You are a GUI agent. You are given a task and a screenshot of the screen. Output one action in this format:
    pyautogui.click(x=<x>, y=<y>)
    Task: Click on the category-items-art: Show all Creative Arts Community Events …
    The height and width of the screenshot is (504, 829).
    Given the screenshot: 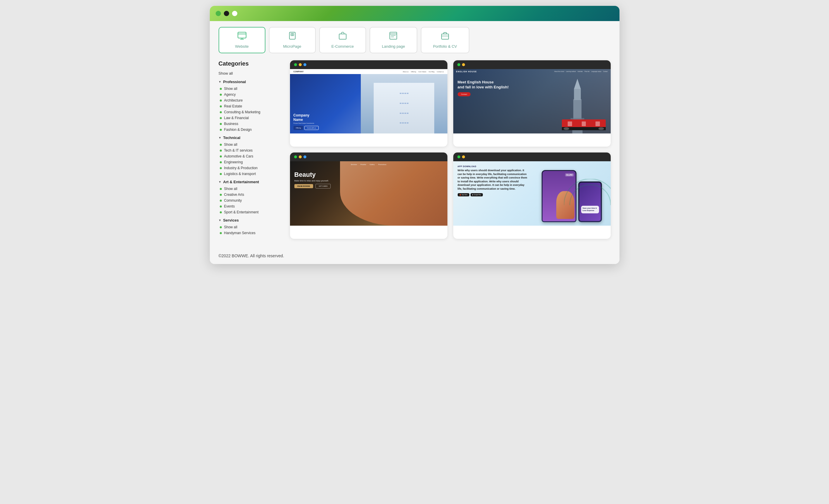 What is the action you would take?
    pyautogui.click(x=251, y=201)
    